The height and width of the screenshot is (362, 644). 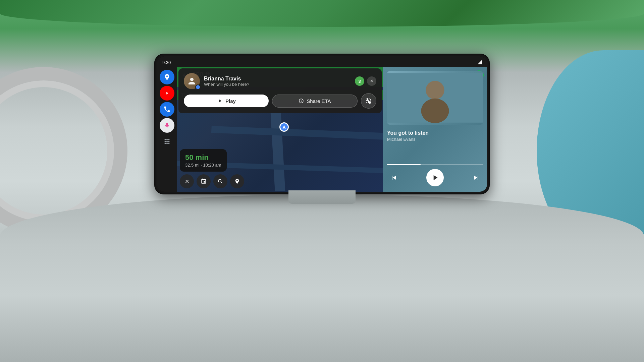 I want to click on album-art, so click(x=435, y=98).